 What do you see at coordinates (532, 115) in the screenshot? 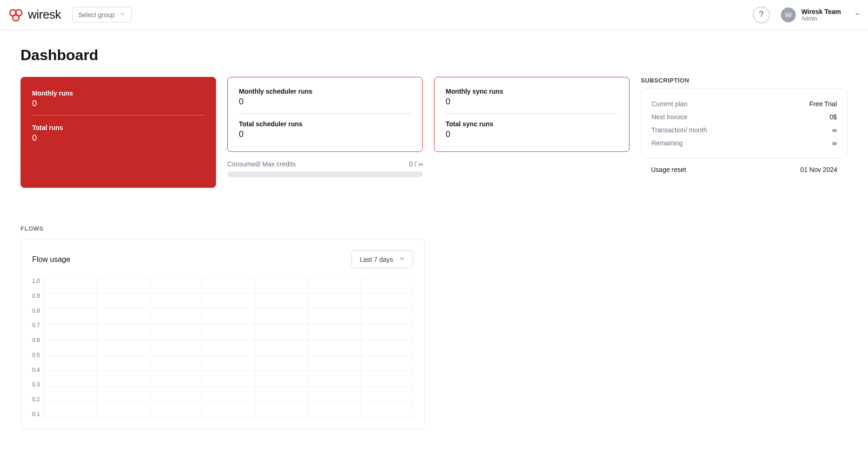
I see `sync-card: Monthly sync runs 0 Total sync runs 0` at bounding box center [532, 115].